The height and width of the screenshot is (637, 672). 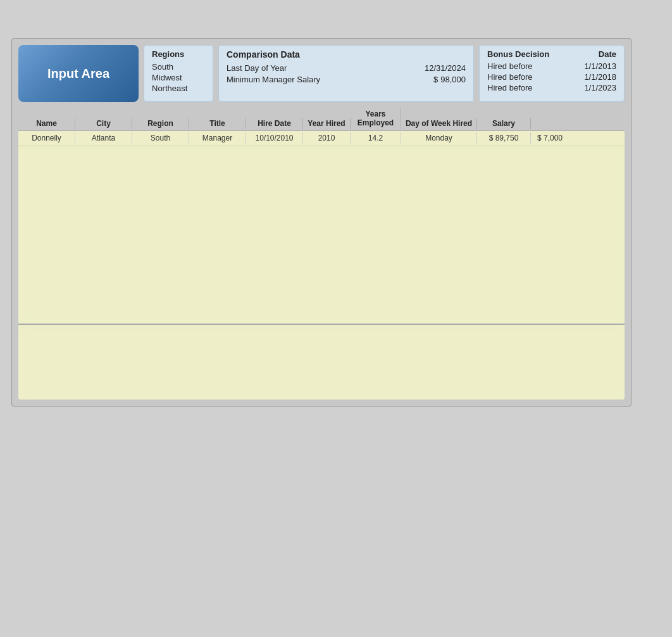 What do you see at coordinates (449, 80) in the screenshot?
I see `comparison-value-1: $ 98,000` at bounding box center [449, 80].